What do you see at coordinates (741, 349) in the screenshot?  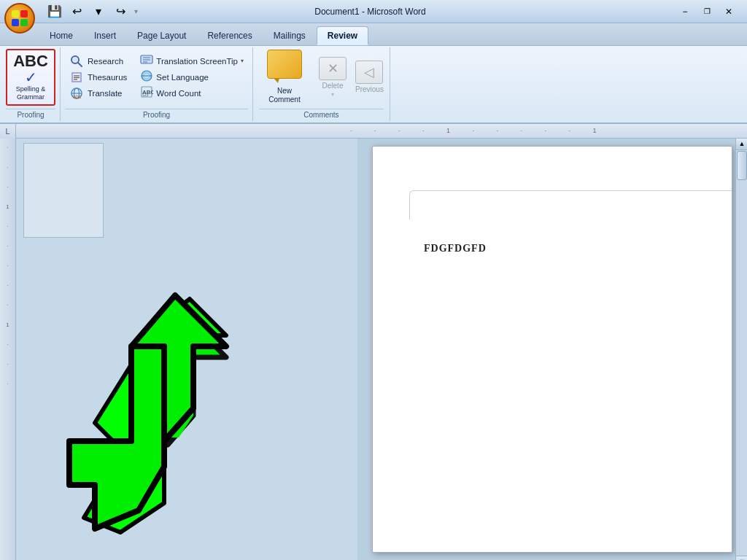 I see `scrollbar-right: ▲ ▼` at bounding box center [741, 349].